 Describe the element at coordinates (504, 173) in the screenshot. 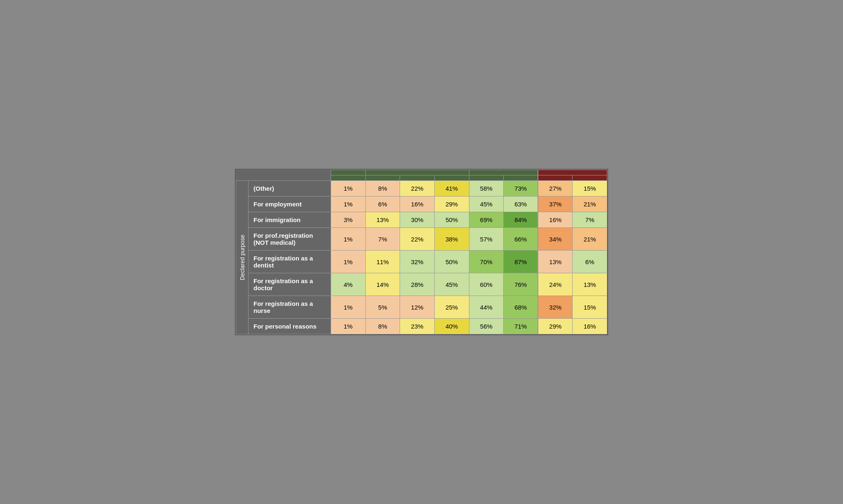

I see `group-b2` at that location.